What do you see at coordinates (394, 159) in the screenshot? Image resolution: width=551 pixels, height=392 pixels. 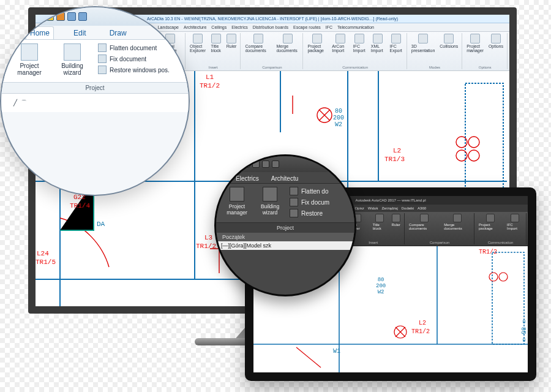 I see `label-TR13: TR1/3` at bounding box center [394, 159].